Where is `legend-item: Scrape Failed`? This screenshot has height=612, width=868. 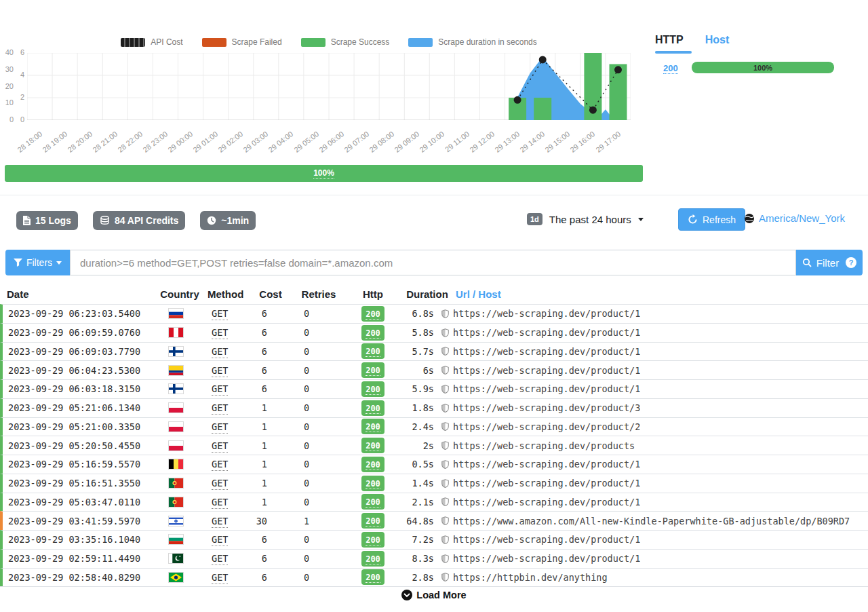
legend-item: Scrape Failed is located at coordinates (242, 42).